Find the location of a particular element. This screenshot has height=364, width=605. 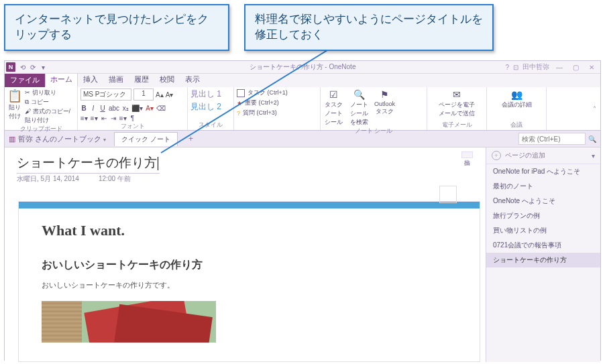

tab-insert: 挿入 is located at coordinates (91, 79).